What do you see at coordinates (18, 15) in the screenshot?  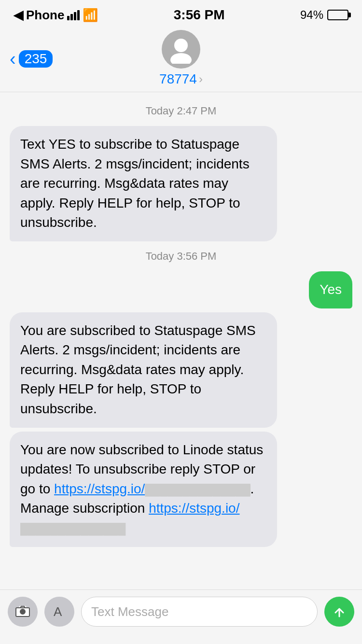 I see `back-arrow-icon: ◀` at bounding box center [18, 15].